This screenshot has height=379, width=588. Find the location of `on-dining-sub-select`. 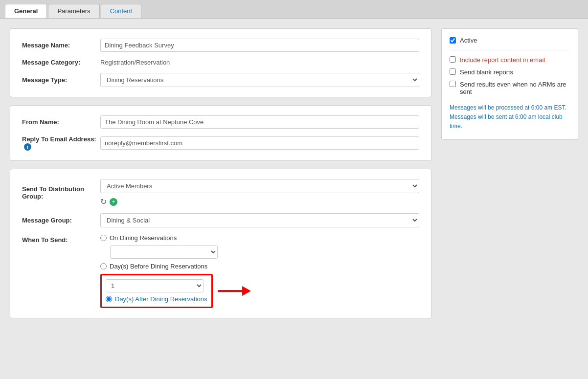

on-dining-sub-select is located at coordinates (164, 252).